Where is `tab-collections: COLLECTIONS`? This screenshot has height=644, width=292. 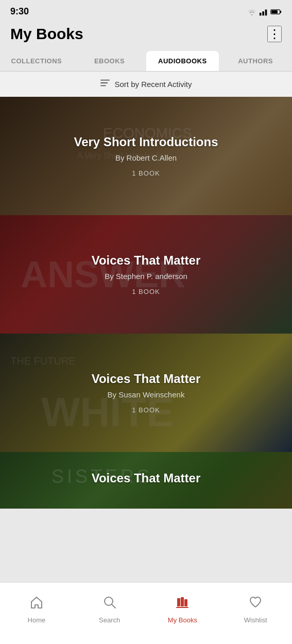 tab-collections: COLLECTIONS is located at coordinates (37, 61).